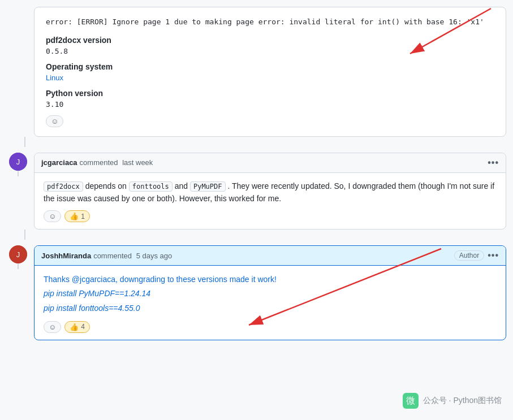  I want to click on watermark: 微 公众号 · Python图书馆, so click(452, 401).